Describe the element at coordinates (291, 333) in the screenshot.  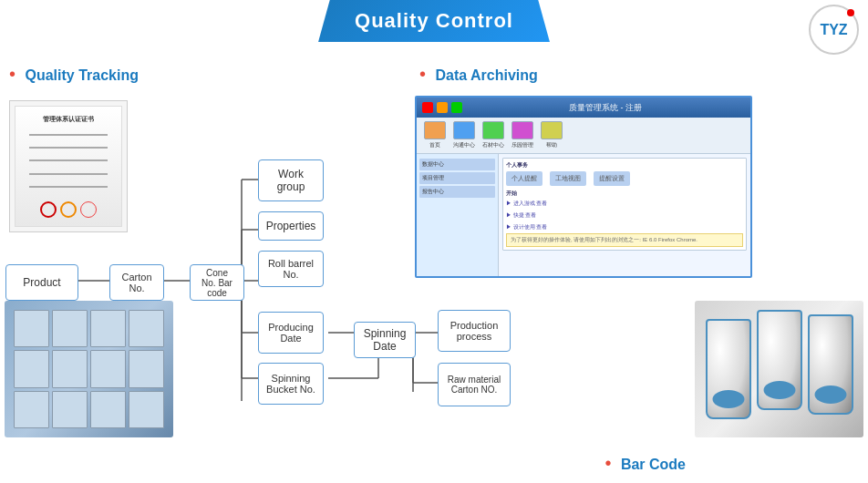
I see `producing-date-box: Producing Date` at that location.